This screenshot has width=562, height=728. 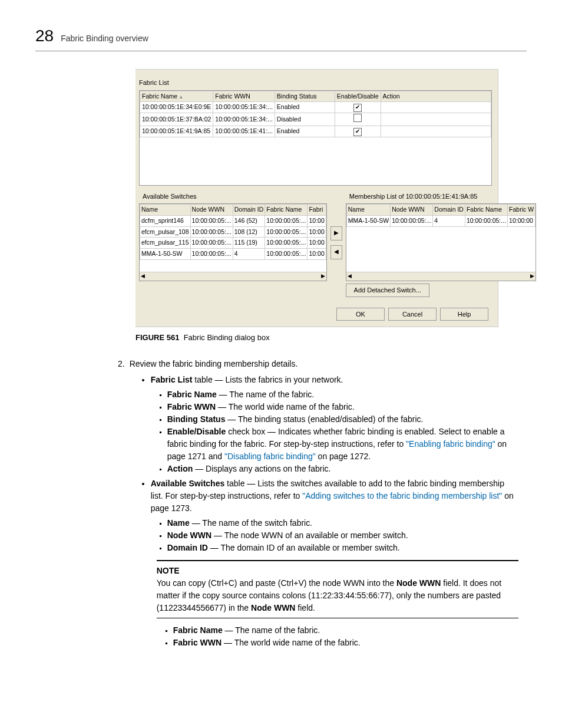 I want to click on list-item: Action — Displays any actions on the fab…, so click(x=343, y=469).